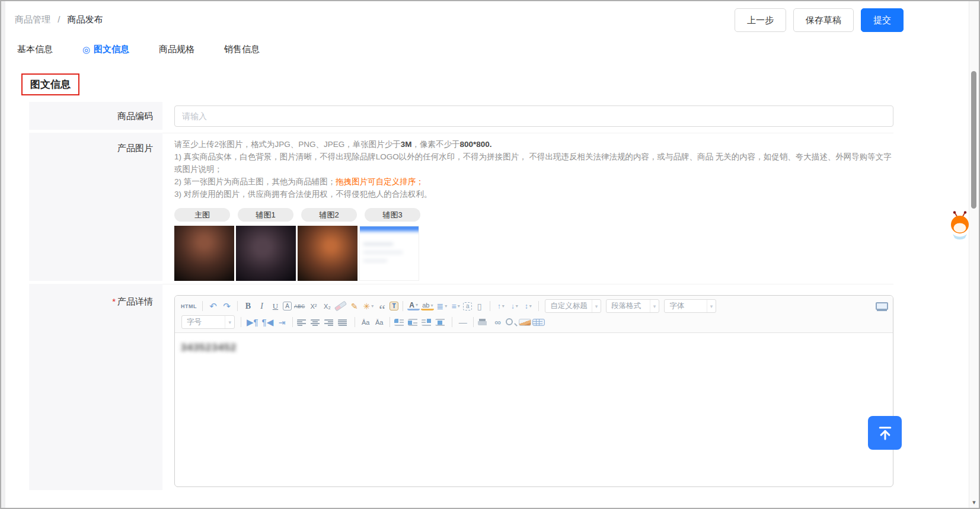  I want to click on image-rules-line: 1) 真实商品实体，白色背景，图片清晰，不得出现除品牌LOGO以外的任何水印，不…, so click(534, 163).